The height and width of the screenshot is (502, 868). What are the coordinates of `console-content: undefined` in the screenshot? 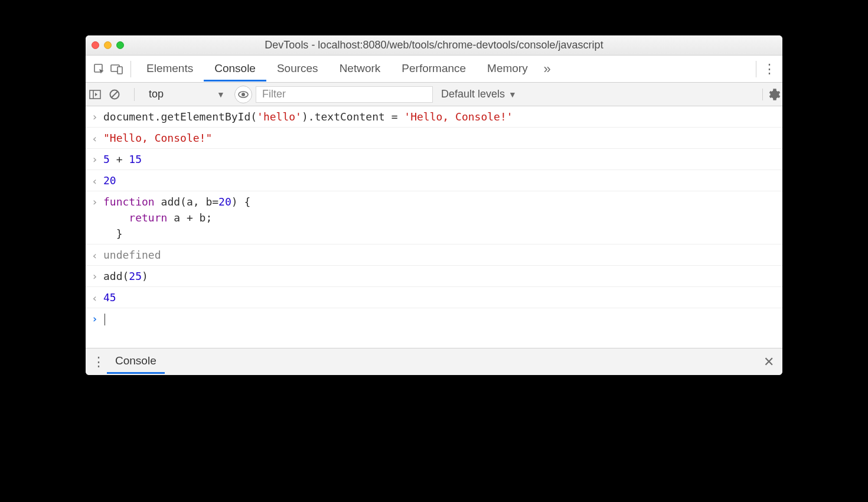 It's located at (132, 255).